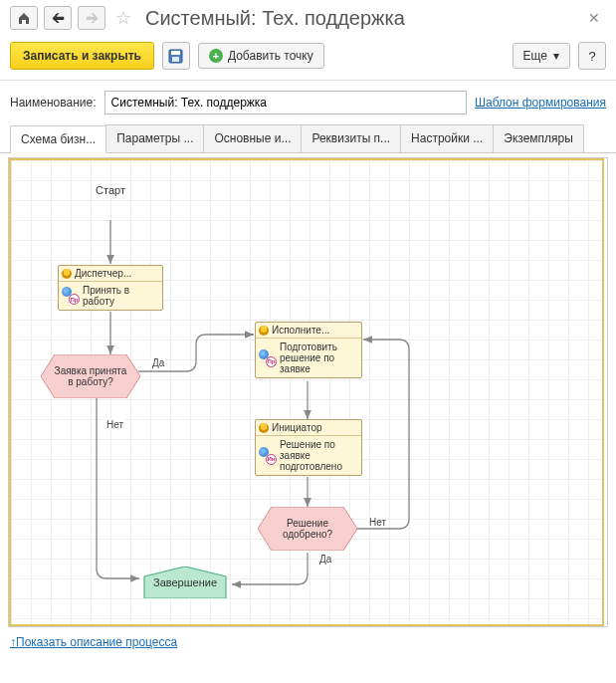 This screenshot has width=616, height=683. What do you see at coordinates (318, 456) in the screenshot?
I see `node3-task: Решение по заявке подготовлено` at bounding box center [318, 456].